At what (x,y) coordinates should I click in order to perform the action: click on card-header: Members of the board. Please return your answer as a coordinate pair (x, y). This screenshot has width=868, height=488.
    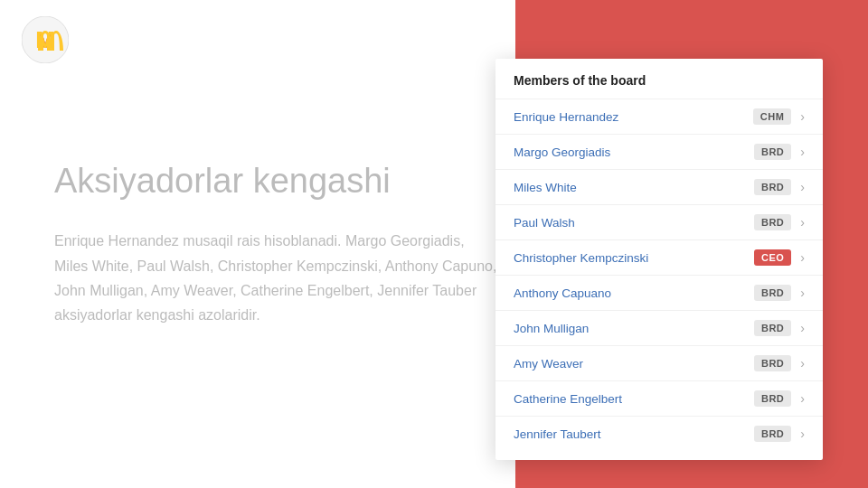
    Looking at the image, I should click on (659, 80).